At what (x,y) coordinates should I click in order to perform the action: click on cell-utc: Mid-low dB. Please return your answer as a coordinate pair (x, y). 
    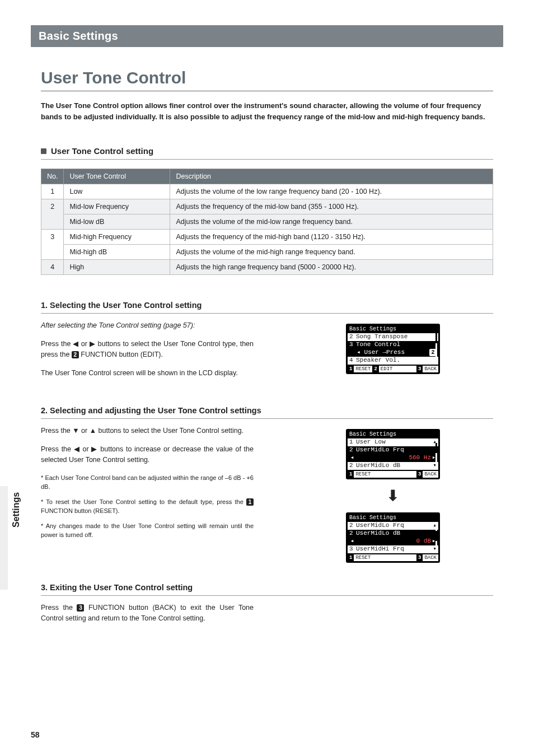
    Looking at the image, I should click on (117, 222).